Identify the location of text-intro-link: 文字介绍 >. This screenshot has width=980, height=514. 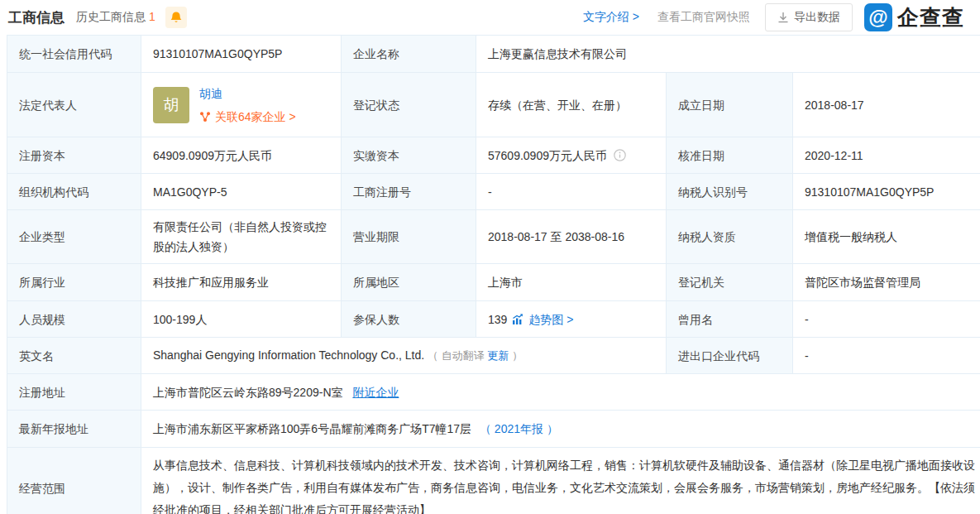
(611, 17).